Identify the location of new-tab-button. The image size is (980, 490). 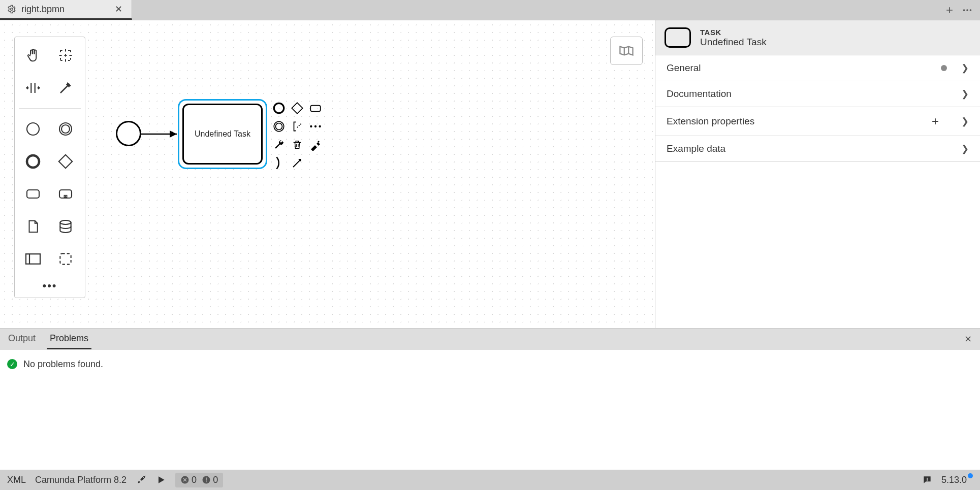
(950, 10).